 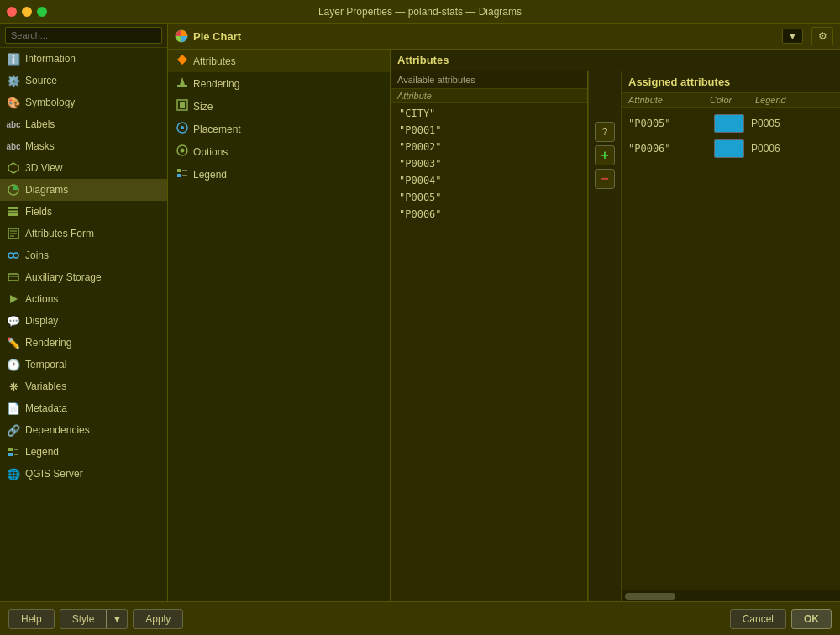 I want to click on sidebar-item-metadata: 📄 Metadata, so click(x=84, y=408).